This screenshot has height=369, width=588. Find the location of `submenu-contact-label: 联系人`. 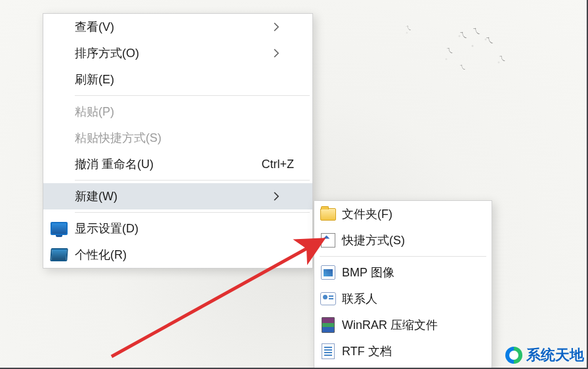

submenu-contact-label: 联系人 is located at coordinates (417, 299).